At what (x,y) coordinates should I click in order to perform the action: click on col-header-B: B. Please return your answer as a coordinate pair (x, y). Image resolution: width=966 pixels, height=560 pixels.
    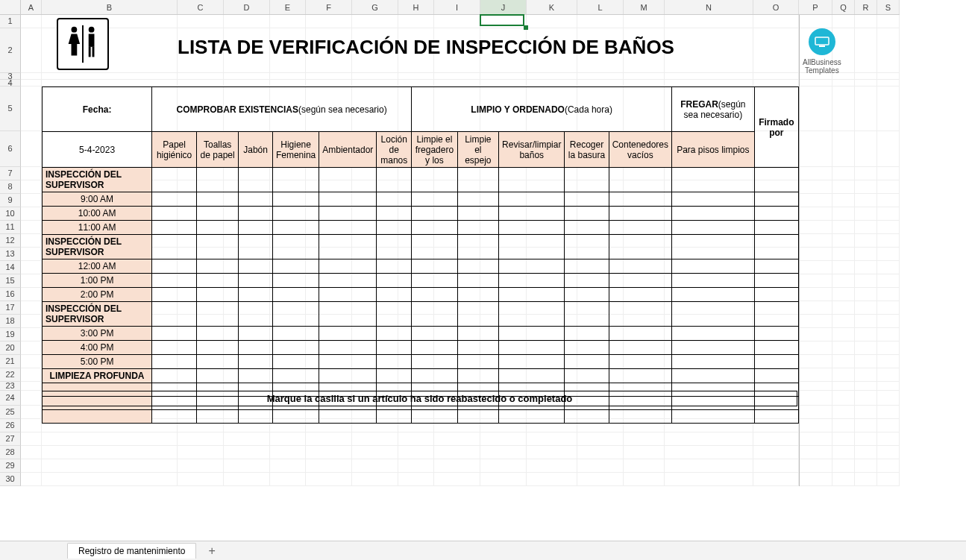
    Looking at the image, I should click on (110, 7).